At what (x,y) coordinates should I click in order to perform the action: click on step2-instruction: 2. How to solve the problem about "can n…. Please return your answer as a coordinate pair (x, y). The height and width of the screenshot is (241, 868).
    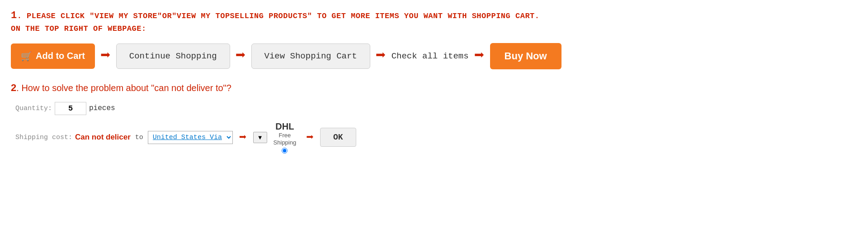
    Looking at the image, I should click on (434, 88).